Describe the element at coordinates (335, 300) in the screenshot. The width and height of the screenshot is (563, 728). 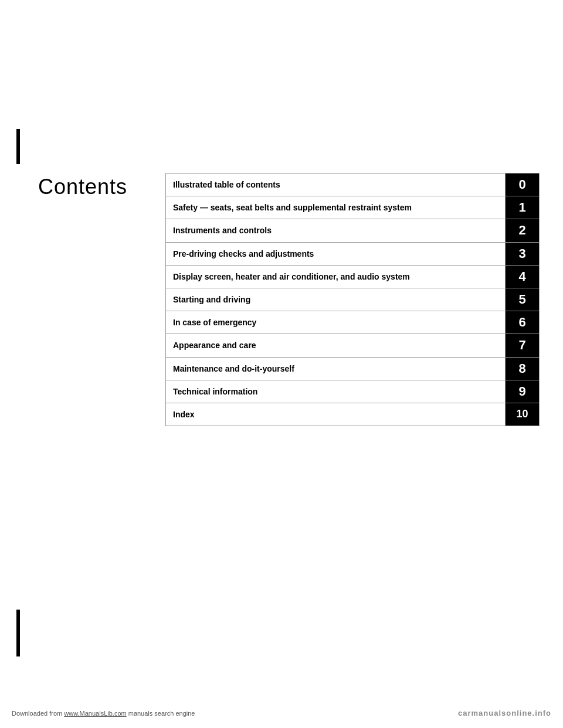
I see `toc-label-5: Starting and driving` at that location.